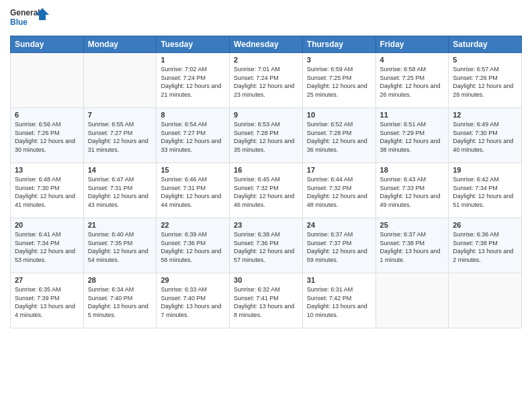 The height and width of the screenshot is (411, 532). I want to click on day-number: 12, so click(485, 115).